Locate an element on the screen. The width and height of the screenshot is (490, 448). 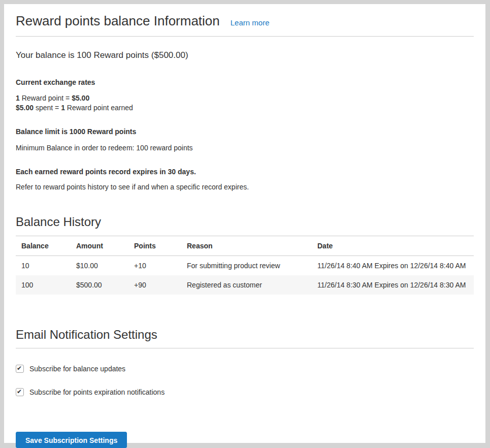
table-cell: 100 is located at coordinates (43, 285).